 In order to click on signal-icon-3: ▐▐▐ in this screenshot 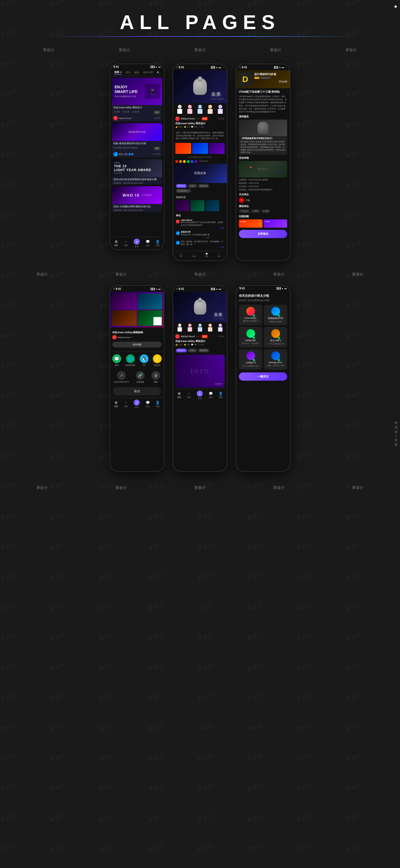, I will do `click(275, 67)`.